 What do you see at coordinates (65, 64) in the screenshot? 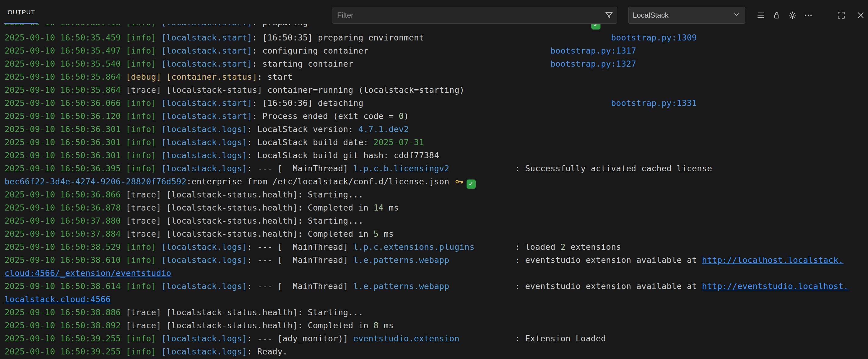
I see `log-text: 2025-09-10 16:50:35.540` at bounding box center [65, 64].